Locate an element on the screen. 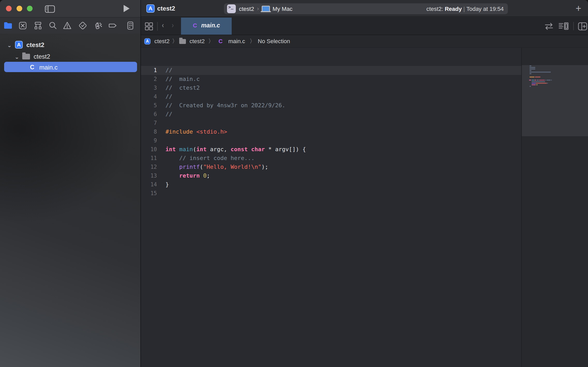 This screenshot has width=588, height=367. symbol-navigator-icon is located at coordinates (38, 26).